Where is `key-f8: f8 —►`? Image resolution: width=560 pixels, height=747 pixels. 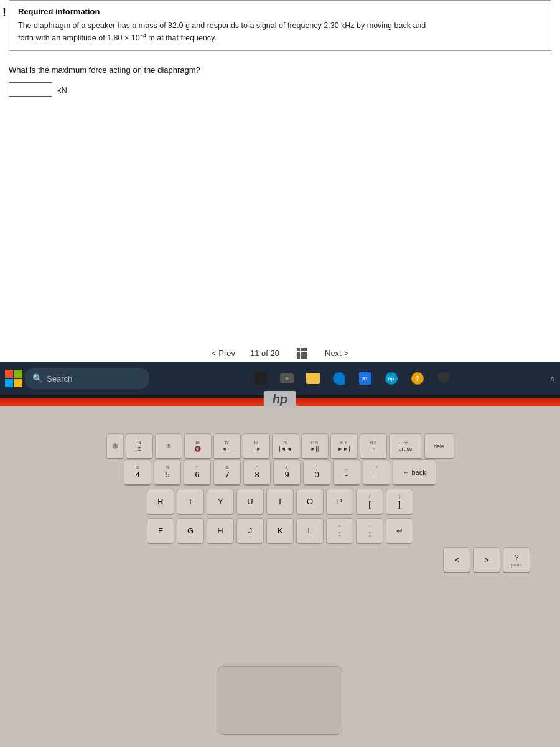 key-f8: f8 —► is located at coordinates (256, 446).